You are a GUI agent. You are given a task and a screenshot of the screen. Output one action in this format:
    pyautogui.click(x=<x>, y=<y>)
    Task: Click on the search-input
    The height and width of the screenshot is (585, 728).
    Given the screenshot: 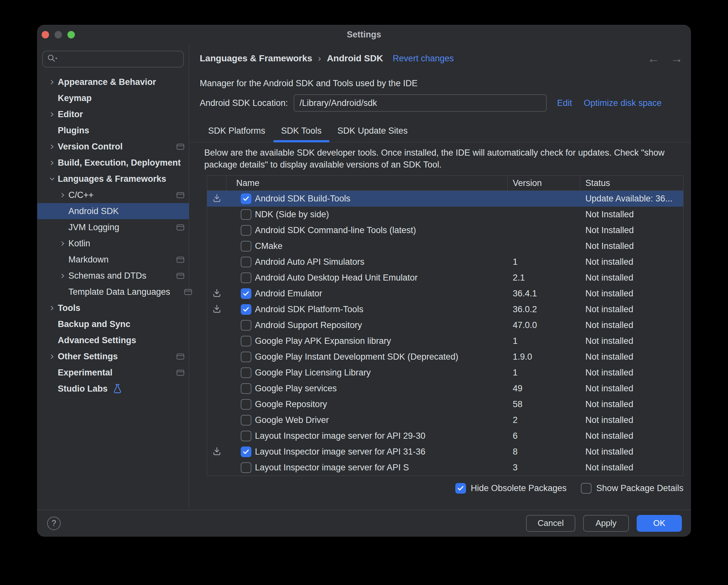 What is the action you would take?
    pyautogui.click(x=119, y=59)
    